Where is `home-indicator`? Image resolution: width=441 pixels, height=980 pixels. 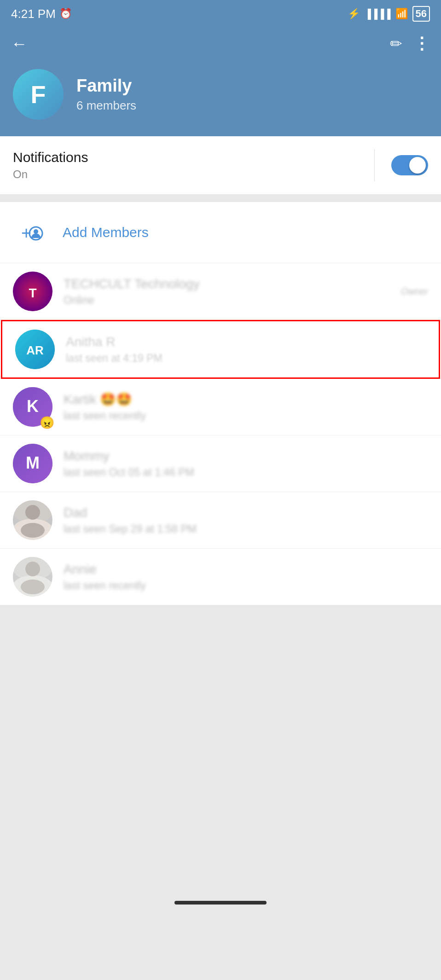 home-indicator is located at coordinates (220, 903).